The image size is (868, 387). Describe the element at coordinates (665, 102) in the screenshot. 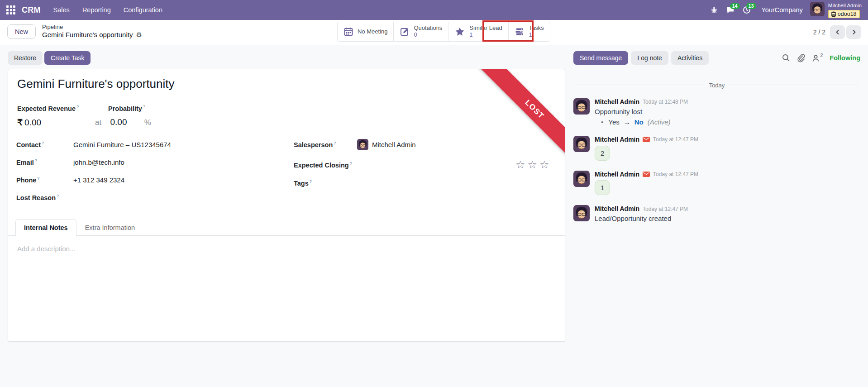

I see `message-time: Today at 12:48 PM` at that location.